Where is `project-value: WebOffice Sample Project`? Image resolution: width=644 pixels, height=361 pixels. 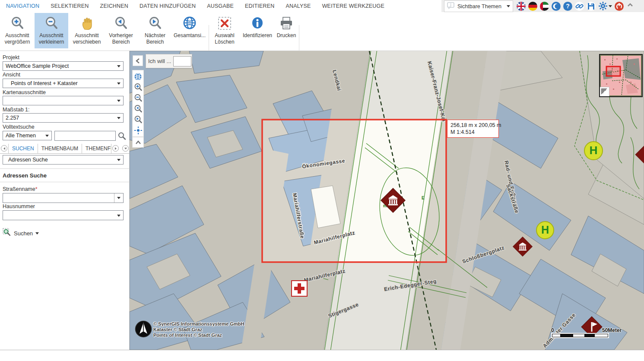 project-value: WebOffice Sample Project is located at coordinates (37, 66).